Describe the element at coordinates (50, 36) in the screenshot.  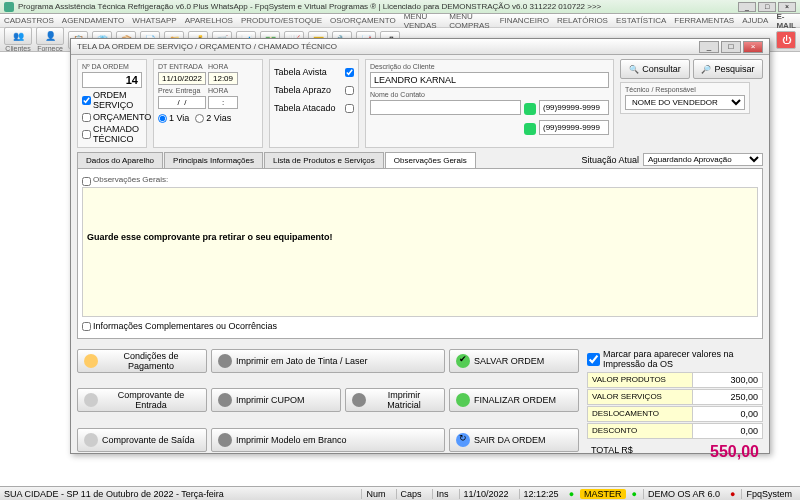
I see `toolbar-fornece-button: 👤` at that location.